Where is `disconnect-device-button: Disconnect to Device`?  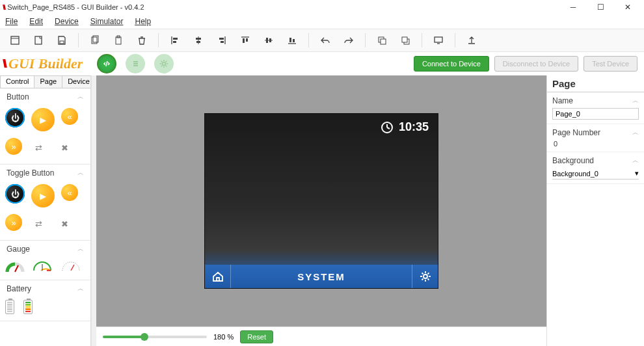 disconnect-device-button: Disconnect to Device is located at coordinates (536, 64).